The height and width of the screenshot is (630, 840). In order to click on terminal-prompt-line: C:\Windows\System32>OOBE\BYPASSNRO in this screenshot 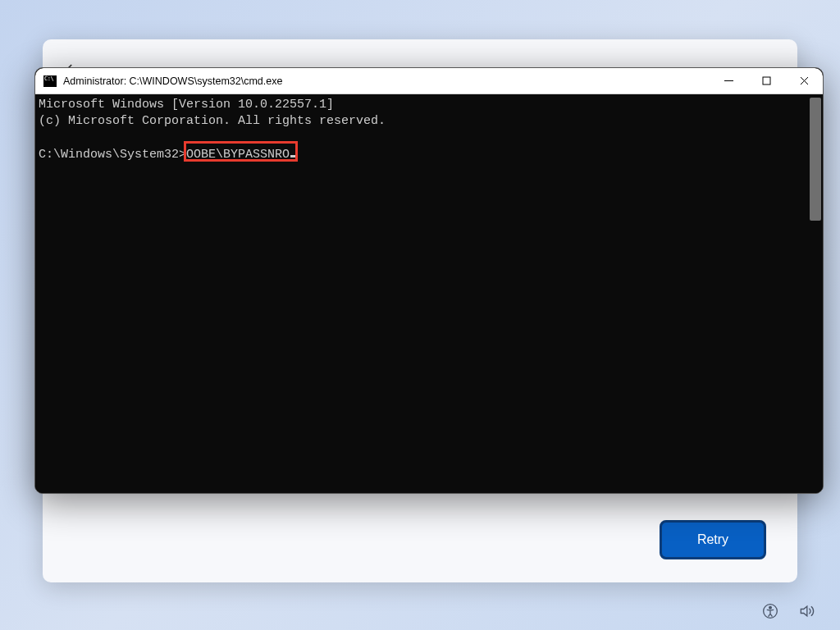, I will do `click(431, 155)`.